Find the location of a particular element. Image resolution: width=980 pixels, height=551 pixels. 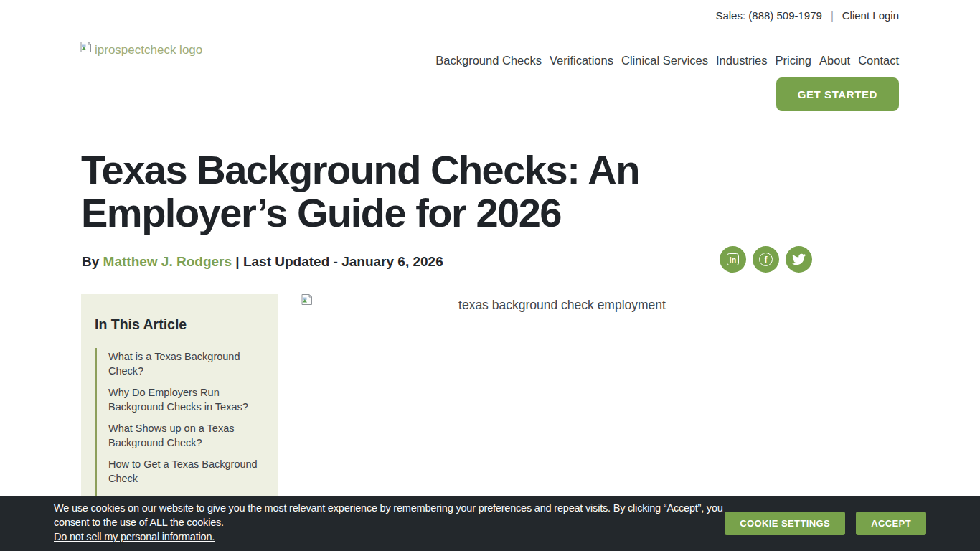

do-not-sell-link: Do not sell my personal information. is located at coordinates (134, 537).